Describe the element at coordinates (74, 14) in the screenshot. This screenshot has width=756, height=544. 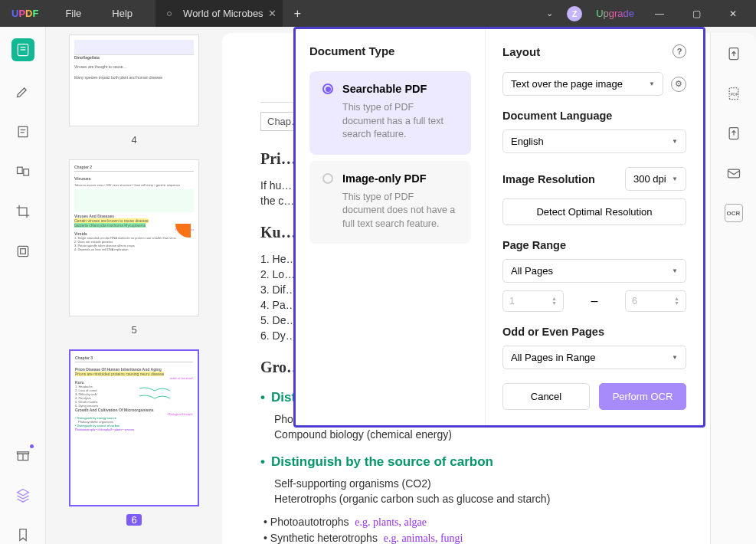
I see `menu-file: File` at that location.